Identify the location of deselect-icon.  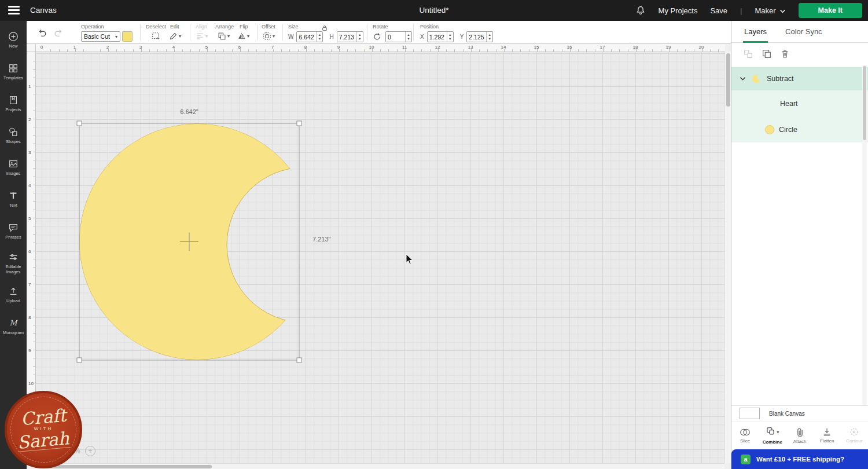
(156, 36).